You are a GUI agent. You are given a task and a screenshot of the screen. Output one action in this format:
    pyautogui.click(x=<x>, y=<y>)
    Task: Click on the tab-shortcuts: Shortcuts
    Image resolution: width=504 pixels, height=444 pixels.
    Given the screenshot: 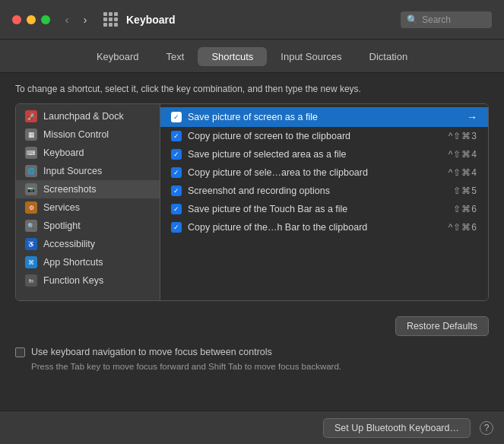 What is the action you would take?
    pyautogui.click(x=233, y=56)
    